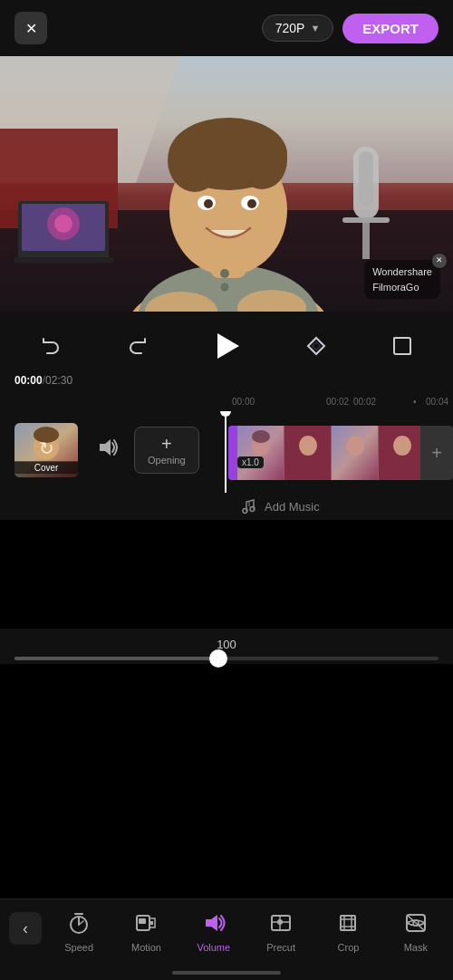 This screenshot has height=980, width=453. What do you see at coordinates (437, 453) in the screenshot?
I see `clip-end-handle: +` at bounding box center [437, 453].